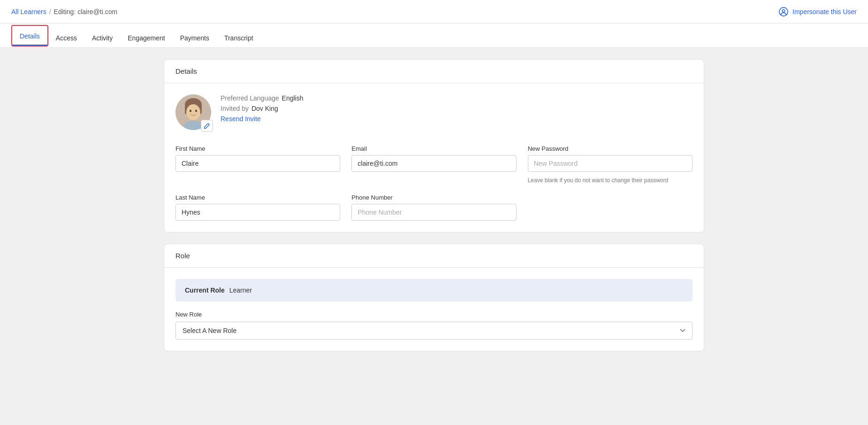 The height and width of the screenshot is (425, 868). Describe the element at coordinates (434, 309) in the screenshot. I see `role-card-body: Current Role Learner New Role Select A N…` at that location.